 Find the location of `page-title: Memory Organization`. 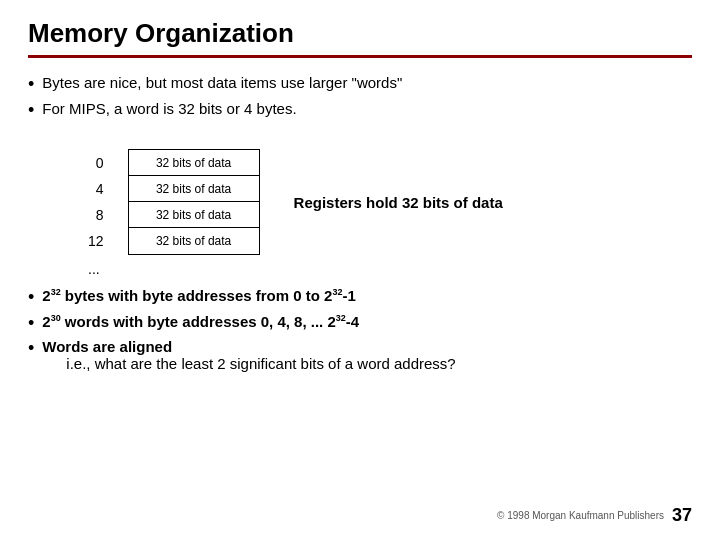

page-title: Memory Organization is located at coordinates (360, 34).